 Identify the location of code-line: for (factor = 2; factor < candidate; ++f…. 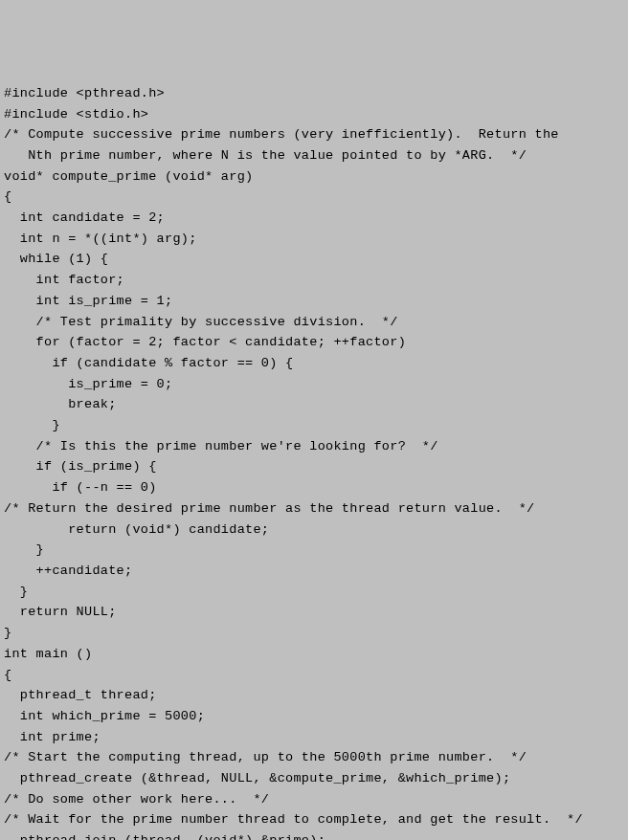
(314, 343).